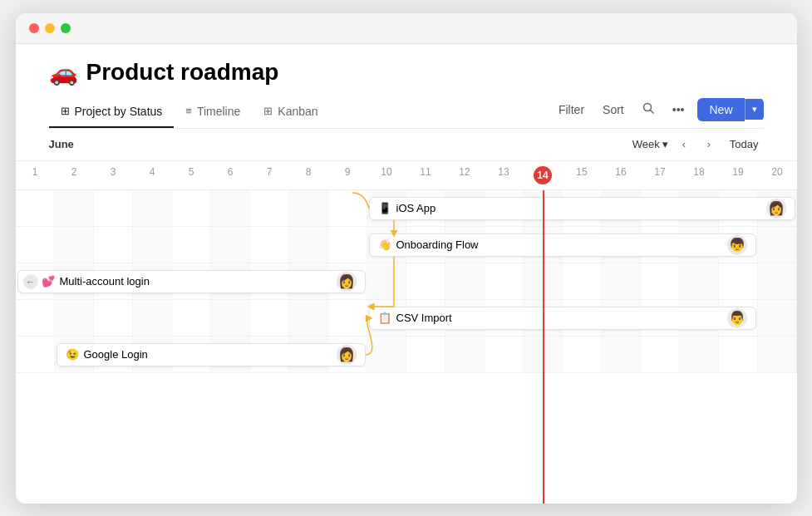 This screenshot has width=812, height=516. Describe the element at coordinates (34, 28) in the screenshot. I see `close-button` at that location.